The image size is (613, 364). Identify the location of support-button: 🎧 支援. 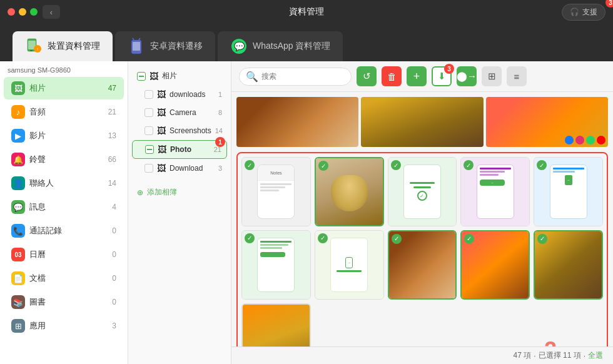
(584, 13).